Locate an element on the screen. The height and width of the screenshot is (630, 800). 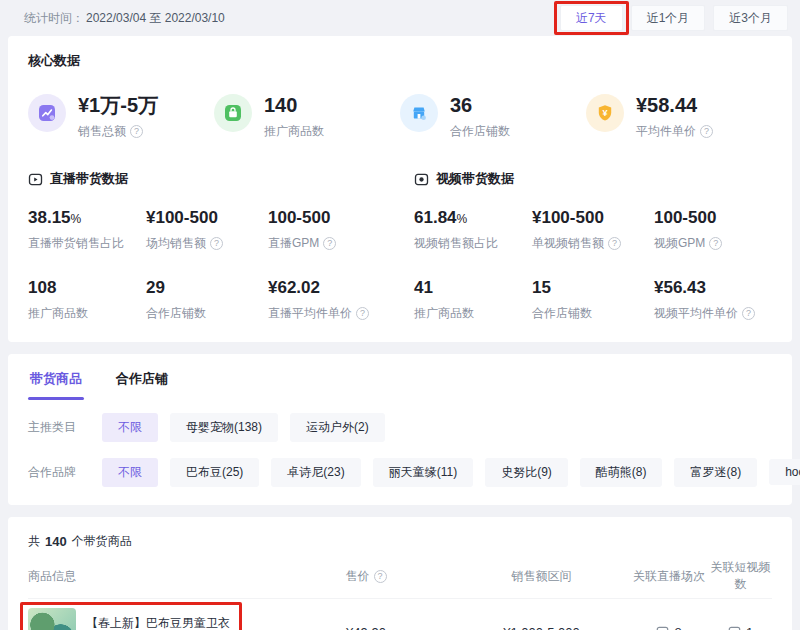
chip-brand-zhuoshini: 卓诗尼(23) is located at coordinates (316, 472).